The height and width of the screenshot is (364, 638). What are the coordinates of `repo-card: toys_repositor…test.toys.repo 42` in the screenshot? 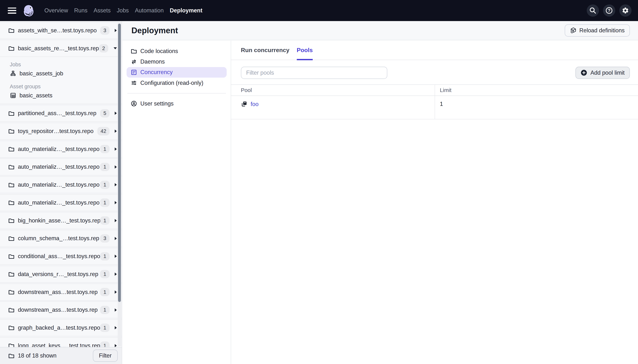 It's located at (61, 131).